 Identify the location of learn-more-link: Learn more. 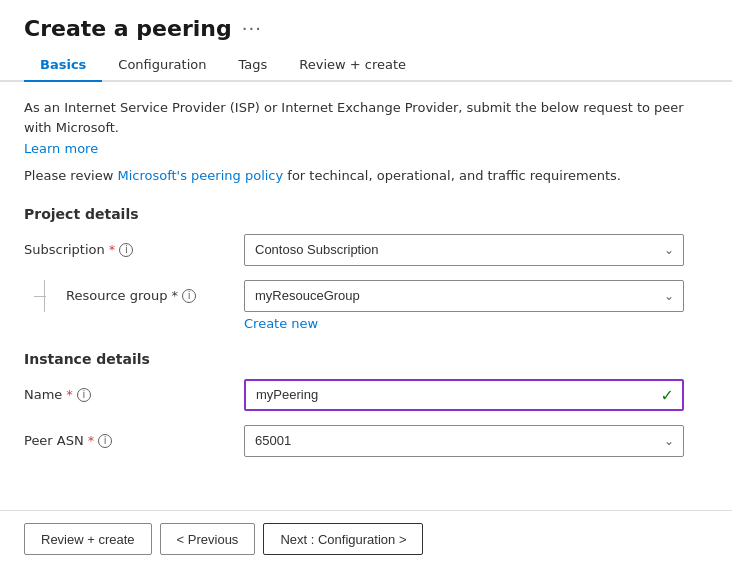
(61, 148).